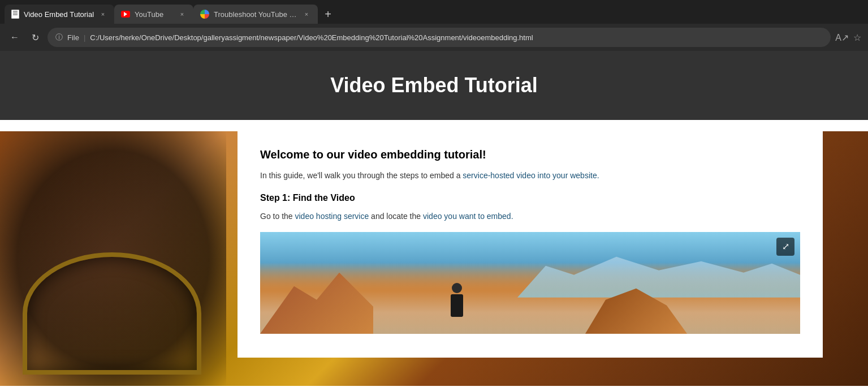 The height and width of the screenshot is (391, 868). Describe the element at coordinates (59, 15) in the screenshot. I see `tab-video-embed-title: Video Embed Tutorial` at that location.